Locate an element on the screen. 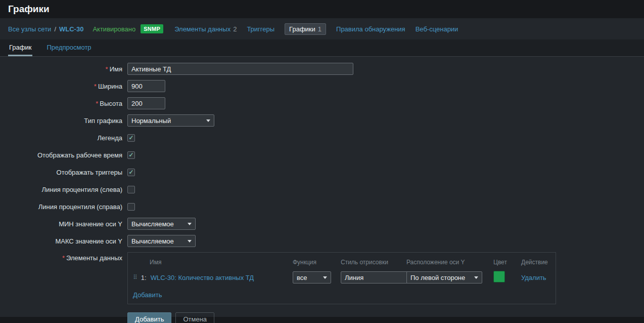 The height and width of the screenshot is (323, 644). form-row-height: *Высота is located at coordinates (322, 103).